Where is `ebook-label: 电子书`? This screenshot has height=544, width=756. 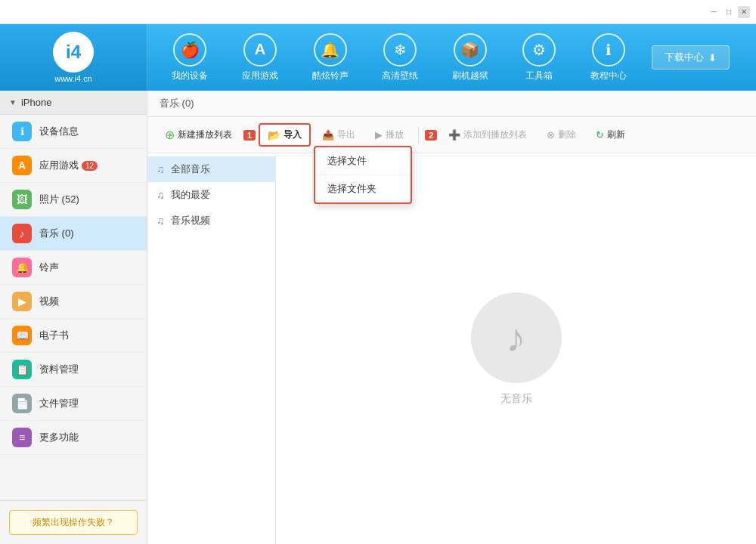 ebook-label: 电子书 is located at coordinates (54, 335).